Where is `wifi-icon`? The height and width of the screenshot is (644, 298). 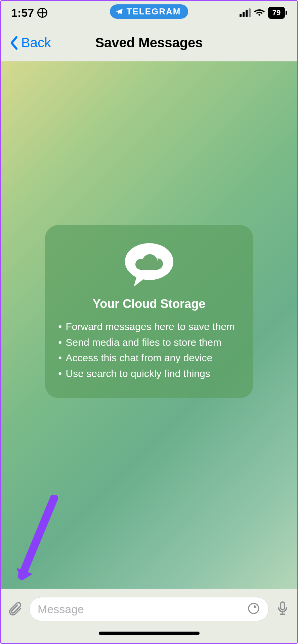 wifi-icon is located at coordinates (259, 13).